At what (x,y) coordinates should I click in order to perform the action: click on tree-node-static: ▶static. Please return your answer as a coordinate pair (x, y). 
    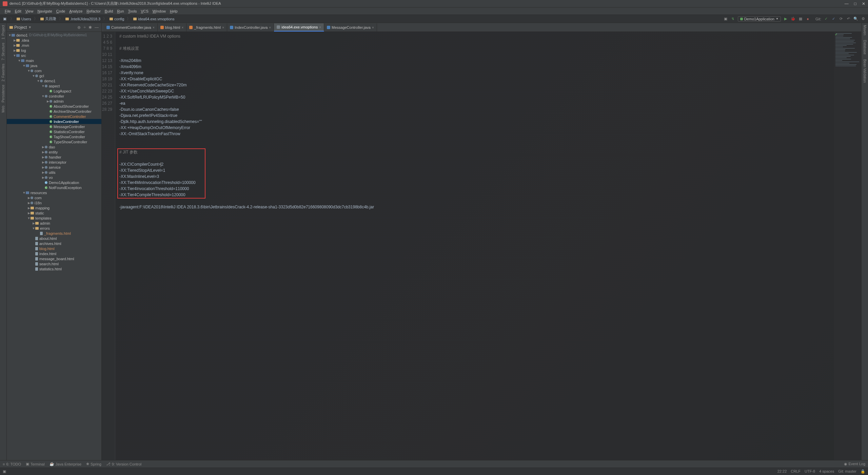
    Looking at the image, I should click on (54, 213).